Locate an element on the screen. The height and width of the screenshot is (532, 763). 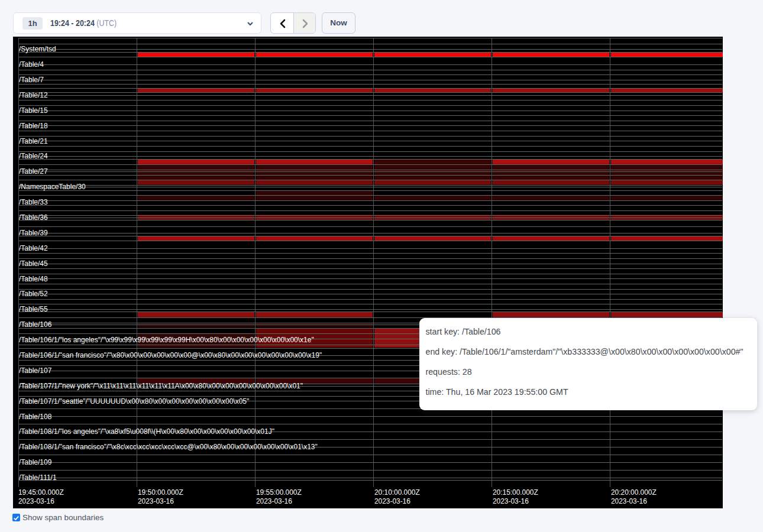
svg-text: /Table/55 is located at coordinates (33, 309).